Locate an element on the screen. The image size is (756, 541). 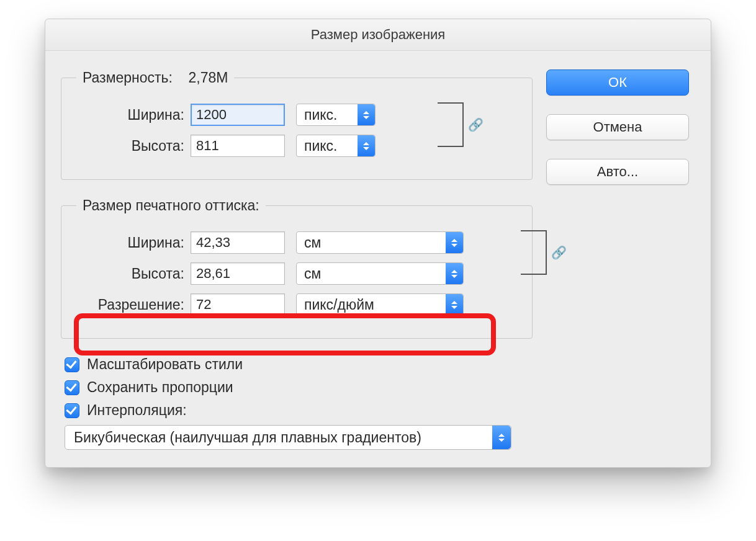
pixel-height-input is located at coordinates (238, 146).